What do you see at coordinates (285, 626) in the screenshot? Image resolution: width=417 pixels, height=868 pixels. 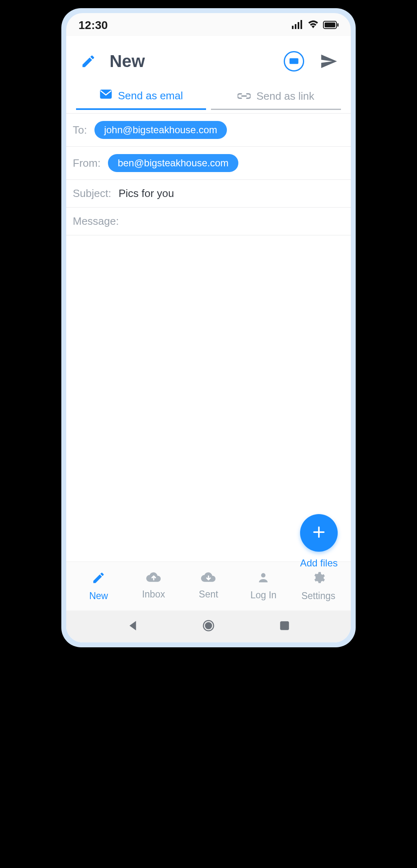 I see `recent-icon` at bounding box center [285, 626].